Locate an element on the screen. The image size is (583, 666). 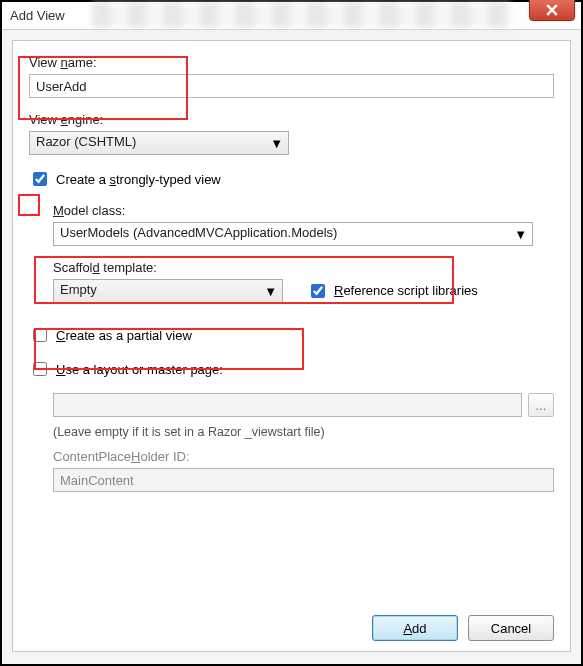
strongly-typed-label: Create a strongly-typed view is located at coordinates (138, 180).